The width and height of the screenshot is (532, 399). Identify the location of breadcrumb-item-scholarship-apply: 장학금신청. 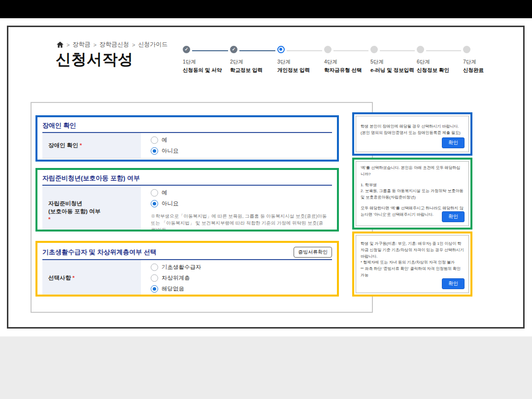
(114, 44).